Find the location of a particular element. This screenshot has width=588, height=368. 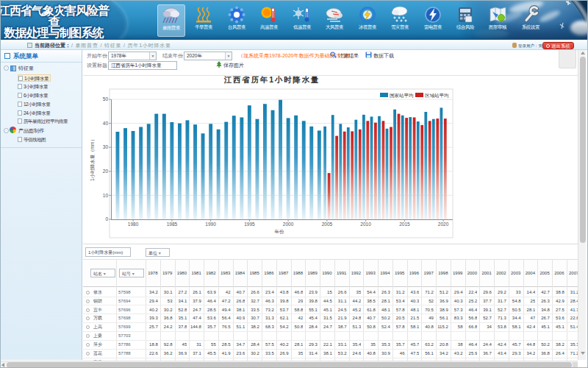

svg-text: 区域站平均 is located at coordinates (437, 96).